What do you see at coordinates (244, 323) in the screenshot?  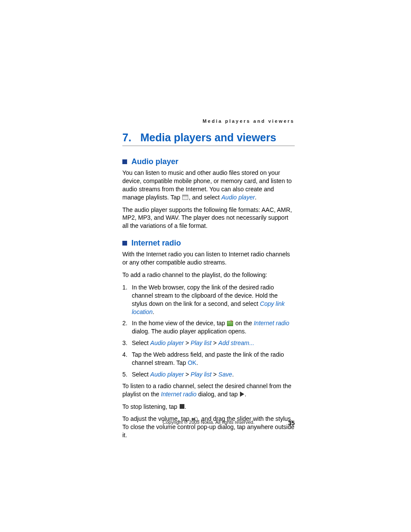 I see `text: on the` at bounding box center [244, 323].